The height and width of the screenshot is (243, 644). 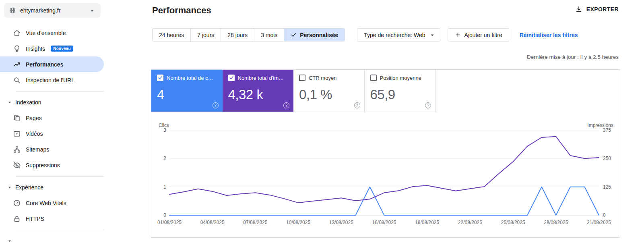 What do you see at coordinates (52, 102) in the screenshot?
I see `sidebar-section-indexation: Indexation` at bounding box center [52, 102].